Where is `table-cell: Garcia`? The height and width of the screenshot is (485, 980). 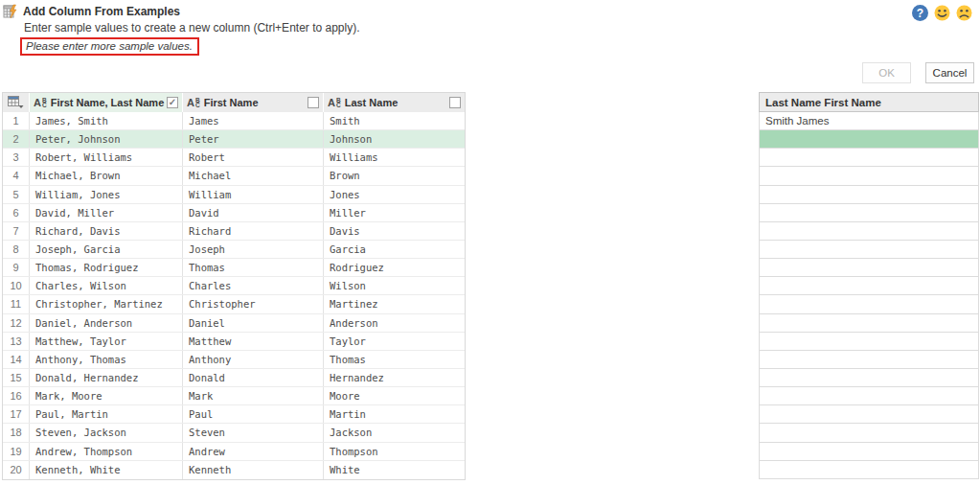 table-cell: Garcia is located at coordinates (395, 249).